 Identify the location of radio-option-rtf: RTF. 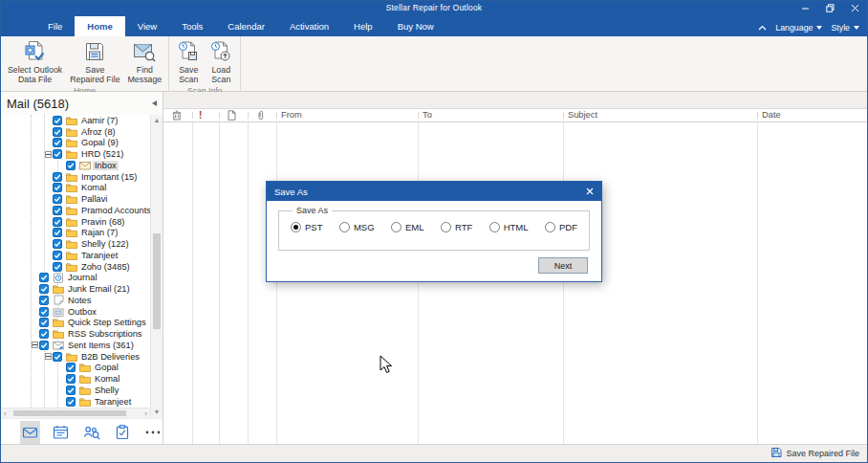
(457, 228).